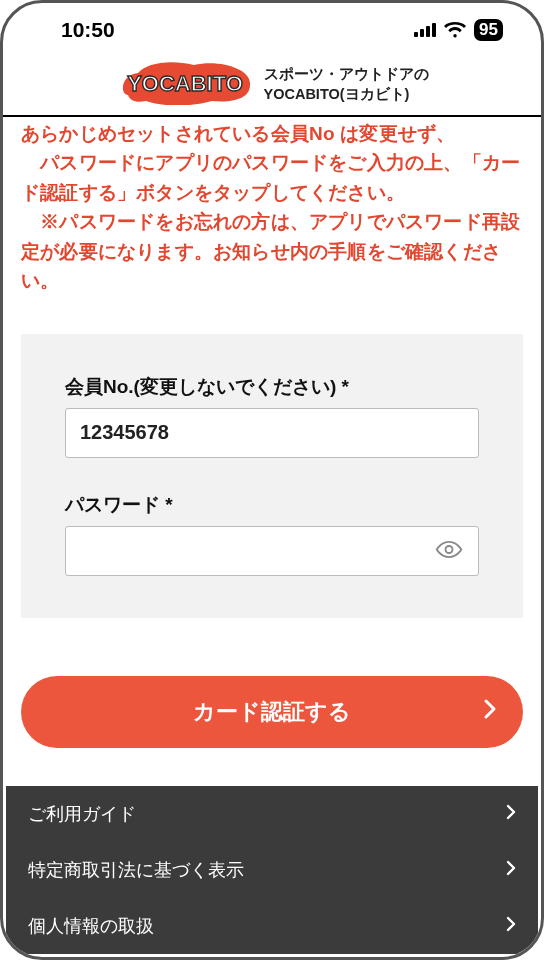  I want to click on status-time: 10:50, so click(88, 30).